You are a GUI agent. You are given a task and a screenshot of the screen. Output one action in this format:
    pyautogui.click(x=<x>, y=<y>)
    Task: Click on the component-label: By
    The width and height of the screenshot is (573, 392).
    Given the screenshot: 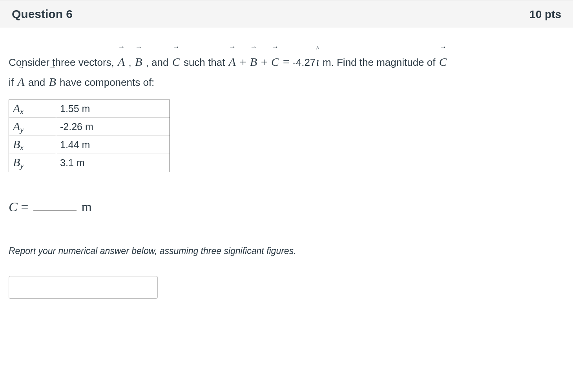 What is the action you would take?
    pyautogui.click(x=33, y=163)
    